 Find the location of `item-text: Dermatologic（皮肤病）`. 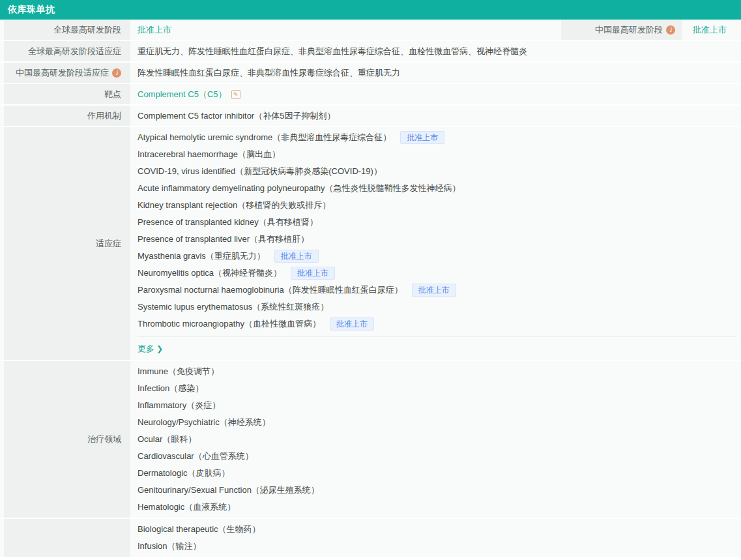

item-text: Dermatologic（皮肤病） is located at coordinates (184, 473).